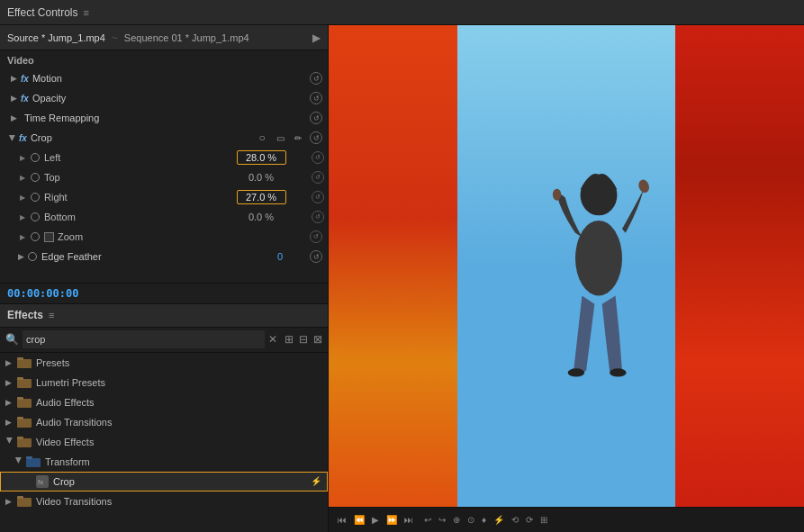 This screenshot has height=532, width=804. Describe the element at coordinates (316, 118) in the screenshot. I see `reset-icon-time-remap: ↺` at that location.